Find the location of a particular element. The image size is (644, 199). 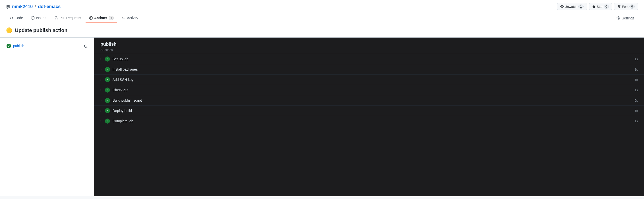

step-name: Complete job is located at coordinates (123, 121).